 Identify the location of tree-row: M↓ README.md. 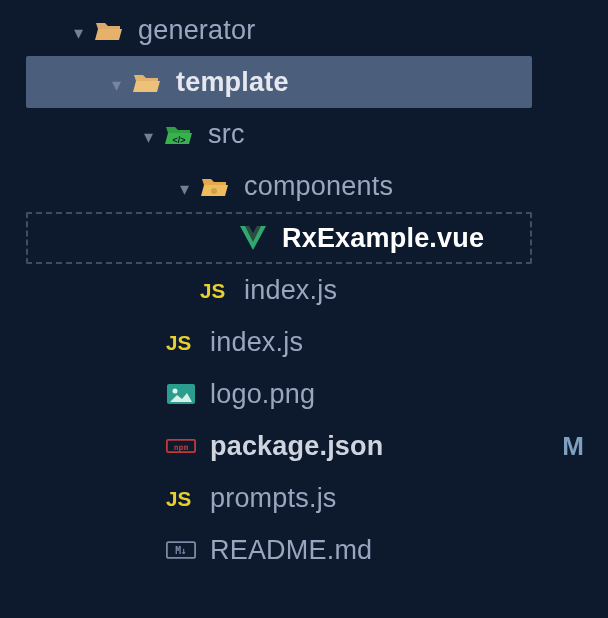
(304, 550).